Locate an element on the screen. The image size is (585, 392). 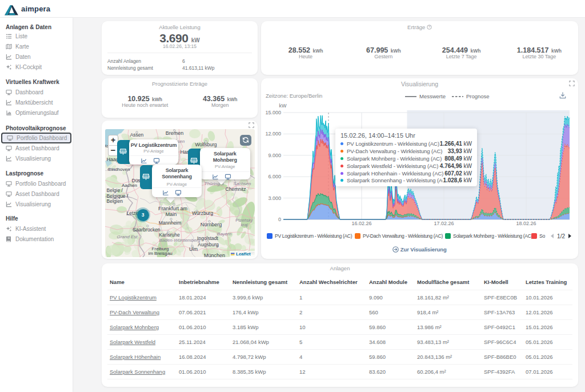
svg-text: 15.000 is located at coordinates (273, 113).